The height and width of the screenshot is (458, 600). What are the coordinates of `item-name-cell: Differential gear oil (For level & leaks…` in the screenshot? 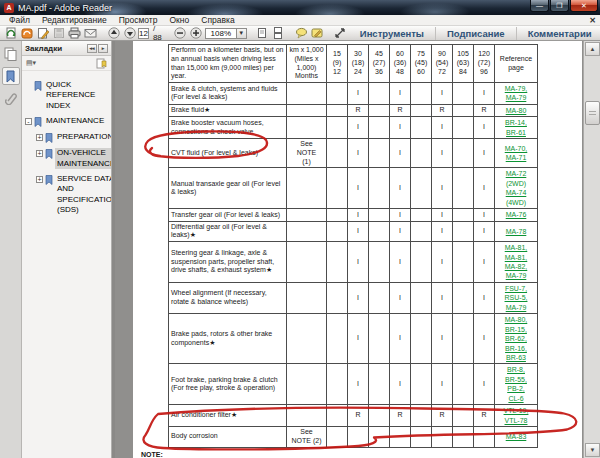 It's located at (228, 232).